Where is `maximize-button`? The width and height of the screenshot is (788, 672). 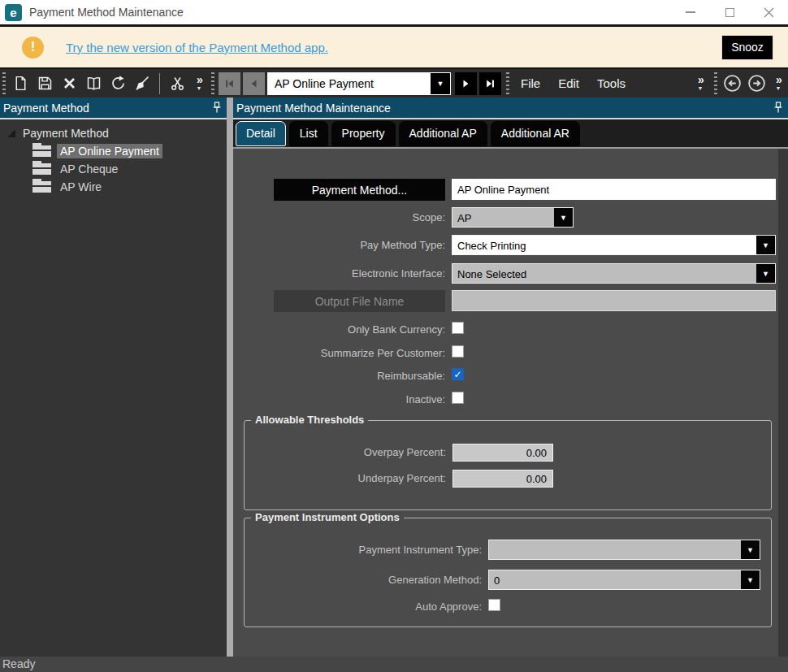 maximize-button is located at coordinates (730, 12).